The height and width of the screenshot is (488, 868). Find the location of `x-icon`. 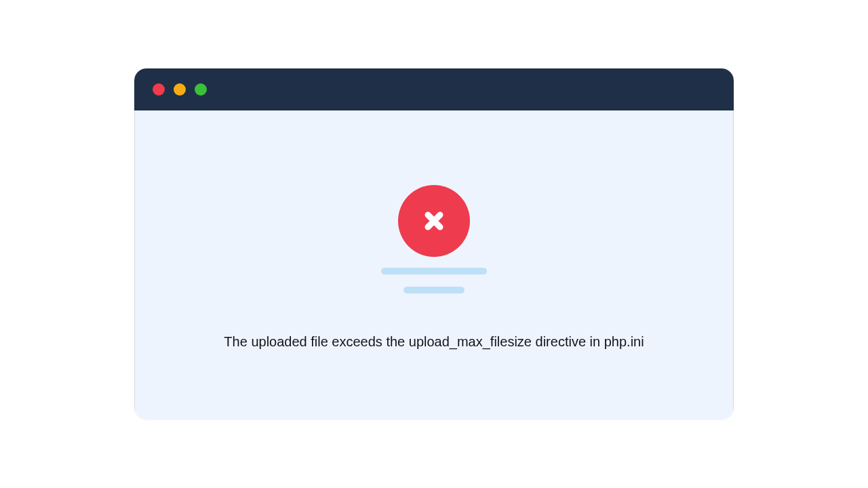

x-icon is located at coordinates (434, 221).